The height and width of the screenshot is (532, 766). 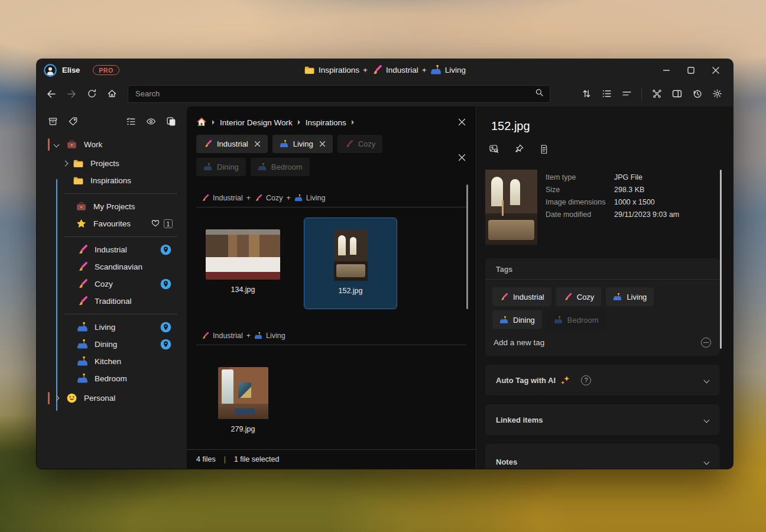 I want to click on sidebar: Work Projects Inspirations My Projects, so click(x=112, y=287).